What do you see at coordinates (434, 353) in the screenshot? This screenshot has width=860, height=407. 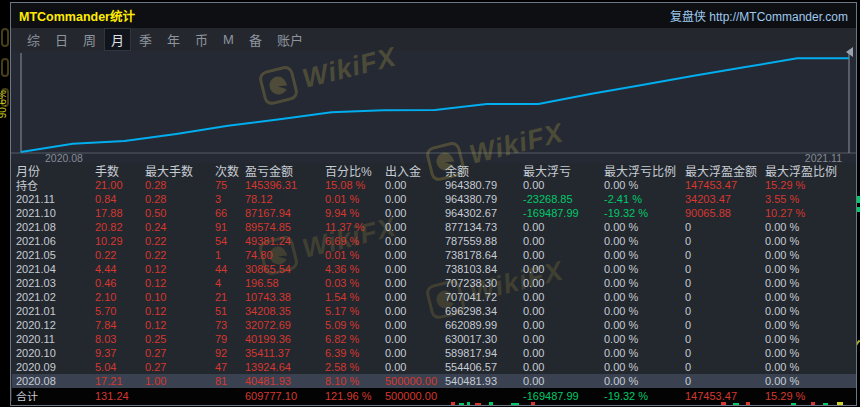 I see `table-row: 2020.109.370.279235411.376.39 %0.0058981…` at bounding box center [434, 353].